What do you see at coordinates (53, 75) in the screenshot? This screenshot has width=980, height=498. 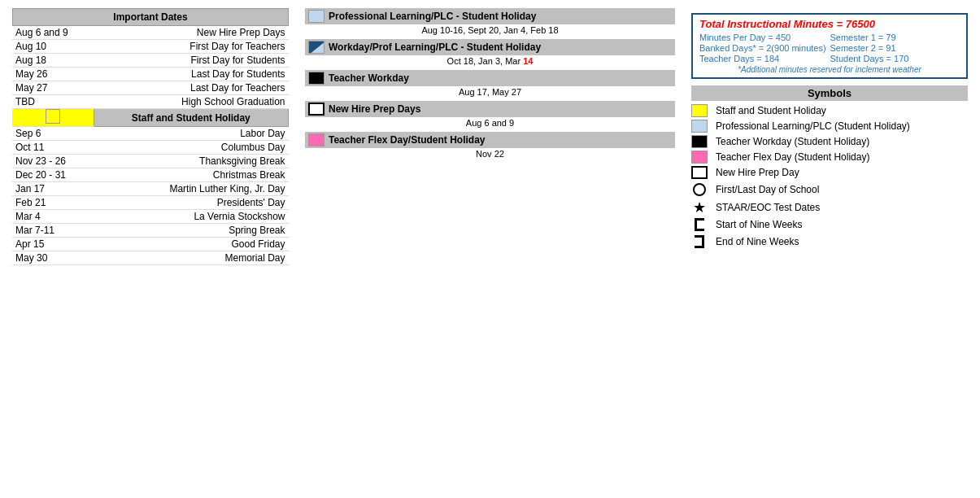 I see `date-cell: May 26` at bounding box center [53, 75].